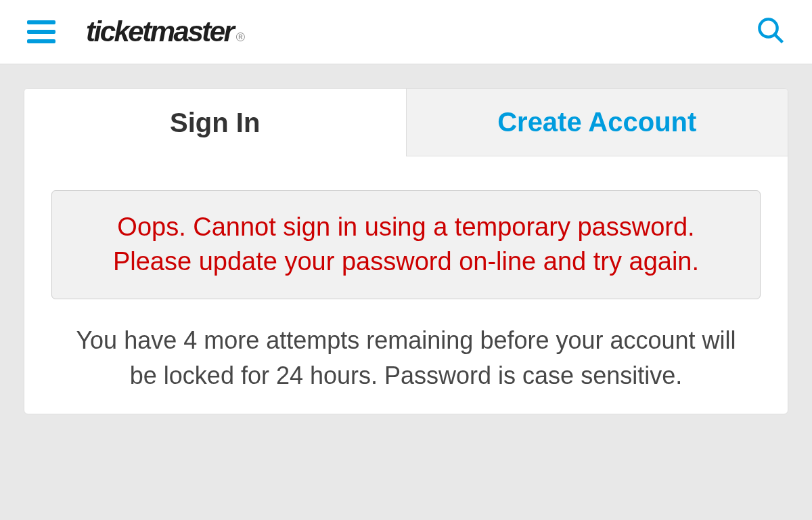 This screenshot has width=812, height=520. I want to click on app-header: ticketmaster ®, so click(406, 32).